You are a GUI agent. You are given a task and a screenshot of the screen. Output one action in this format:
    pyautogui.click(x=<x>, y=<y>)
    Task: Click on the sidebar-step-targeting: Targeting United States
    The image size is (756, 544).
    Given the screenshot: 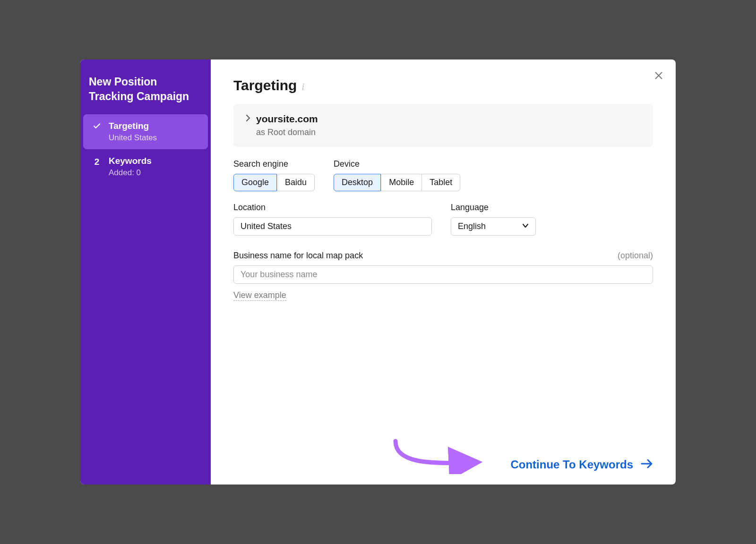 What is the action you would take?
    pyautogui.click(x=146, y=132)
    